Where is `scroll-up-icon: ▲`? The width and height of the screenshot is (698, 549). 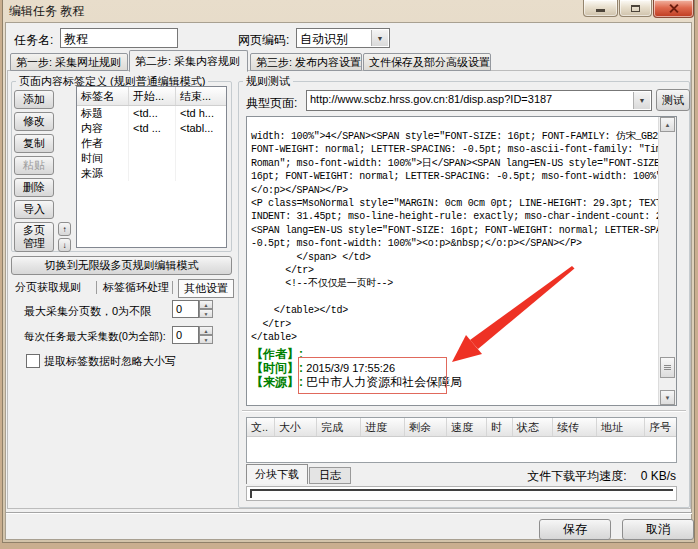 scroll-up-icon: ▲ is located at coordinates (668, 124).